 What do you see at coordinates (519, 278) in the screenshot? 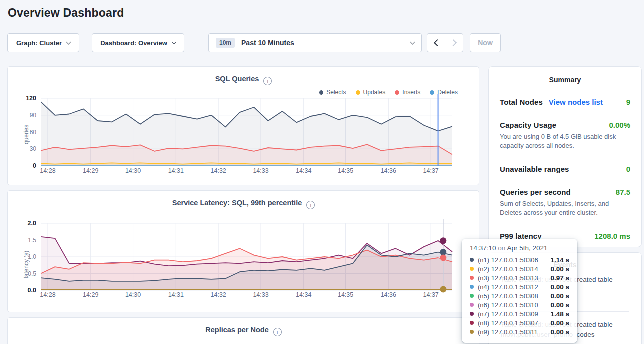
I see `tooltip-row: (n3) 127.0.0.1:503130.97 s` at bounding box center [519, 278].